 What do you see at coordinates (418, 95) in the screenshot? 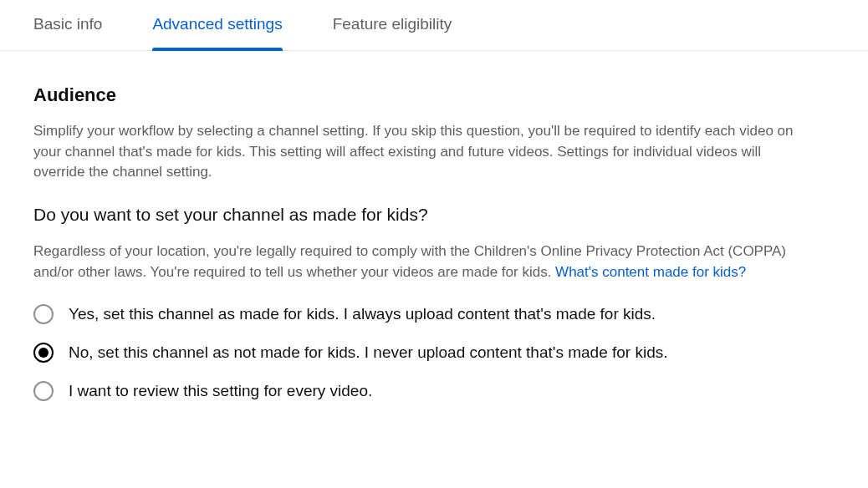
I see `audience-title: Audience` at bounding box center [418, 95].